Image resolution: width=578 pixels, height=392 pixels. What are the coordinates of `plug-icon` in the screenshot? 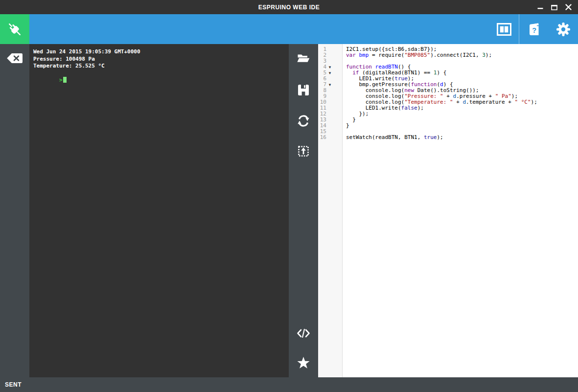 It's located at (15, 29).